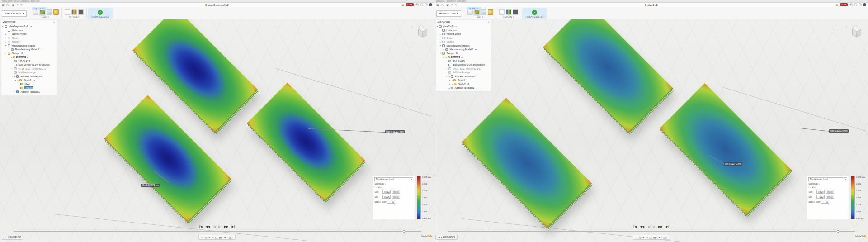  What do you see at coordinates (29, 31) in the screenshot?
I see `tree-item: Units: mm` at bounding box center [29, 31].